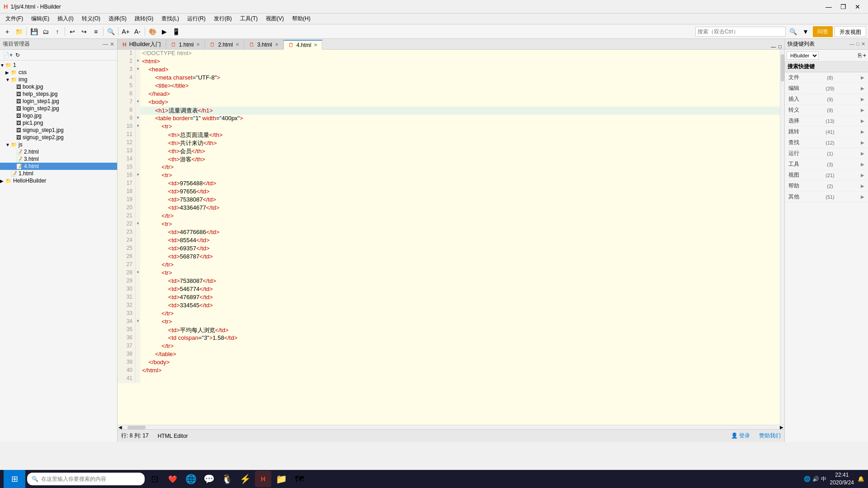 The width and height of the screenshot is (868, 488). What do you see at coordinates (780, 47) in the screenshot?
I see `tab-maximize: □` at bounding box center [780, 47].